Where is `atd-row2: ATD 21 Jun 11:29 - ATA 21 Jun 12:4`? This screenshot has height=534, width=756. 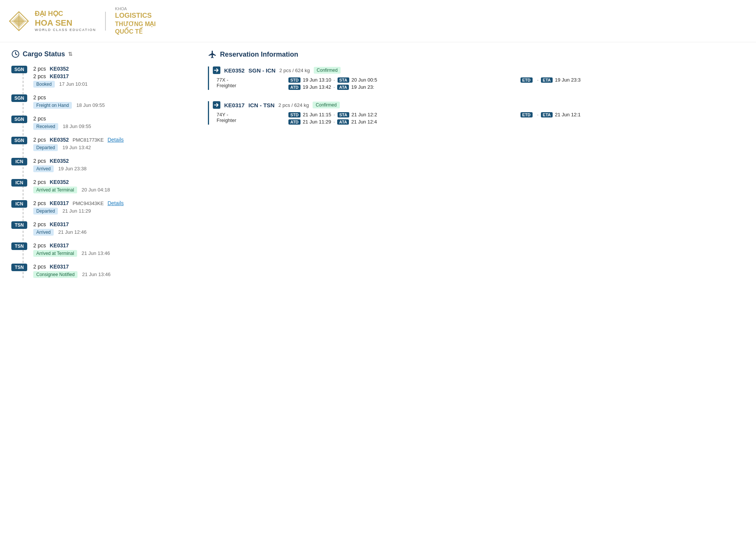
atd-row2: ATD 21 Jun 11:29 - ATA 21 Jun 12:4 is located at coordinates (401, 122).